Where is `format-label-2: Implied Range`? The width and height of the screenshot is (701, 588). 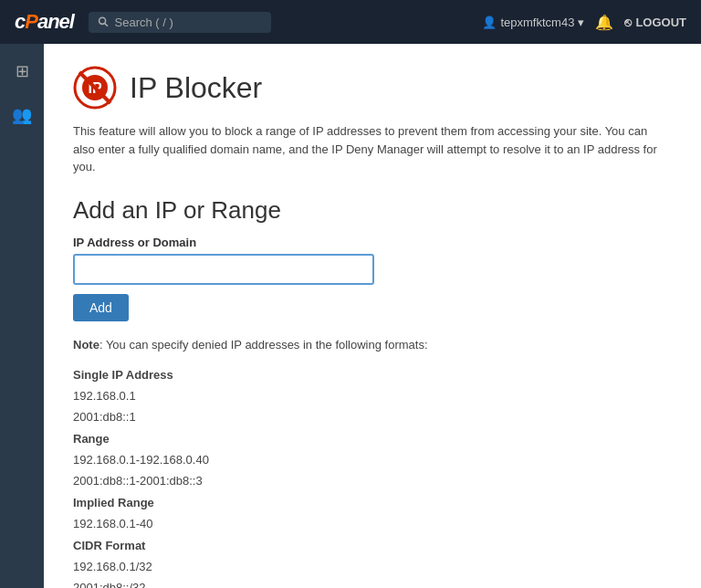 format-label-2: Implied Range is located at coordinates (372, 502).